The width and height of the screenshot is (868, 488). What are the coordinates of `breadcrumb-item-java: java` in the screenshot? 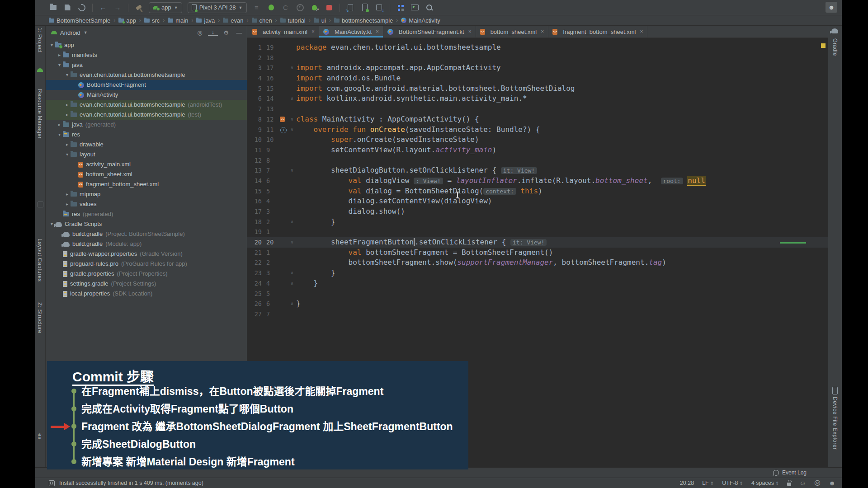 It's located at (205, 21).